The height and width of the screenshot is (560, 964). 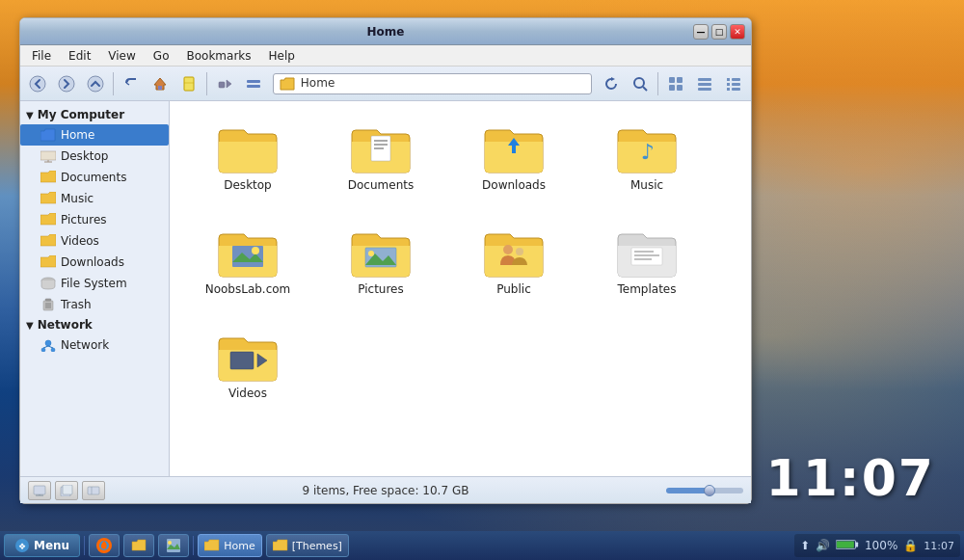 I want to click on toolbar: Home, so click(x=386, y=84).